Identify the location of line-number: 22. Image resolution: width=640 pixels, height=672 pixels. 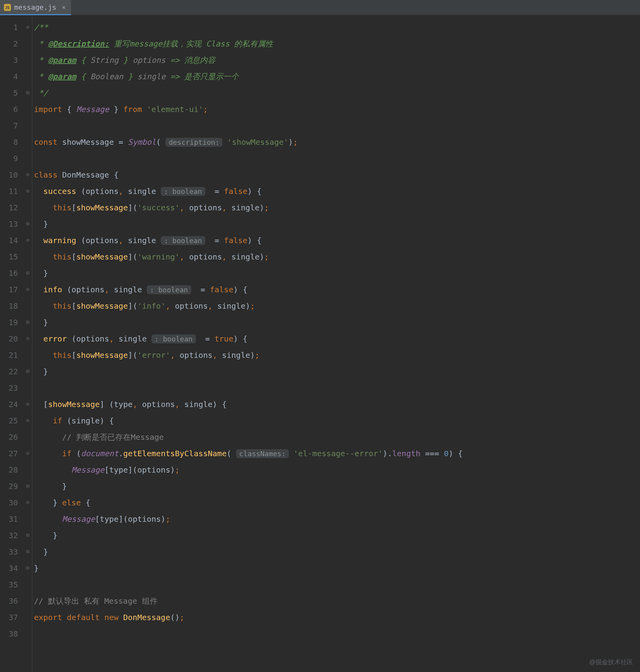
(12, 372).